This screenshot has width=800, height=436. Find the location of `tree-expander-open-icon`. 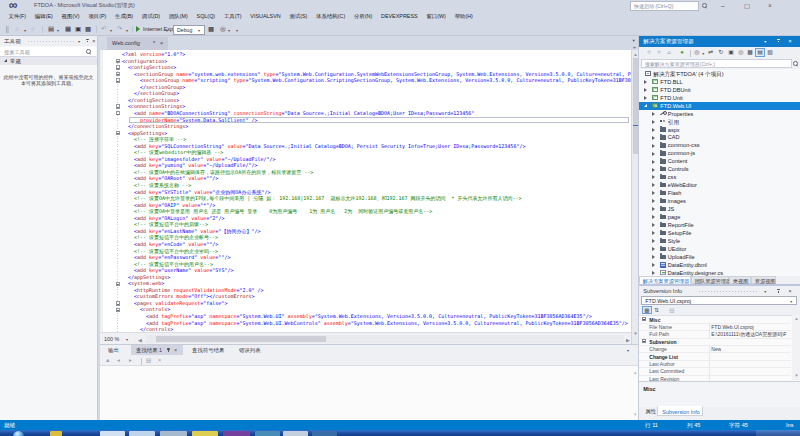

tree-expander-open-icon is located at coordinates (646, 106).